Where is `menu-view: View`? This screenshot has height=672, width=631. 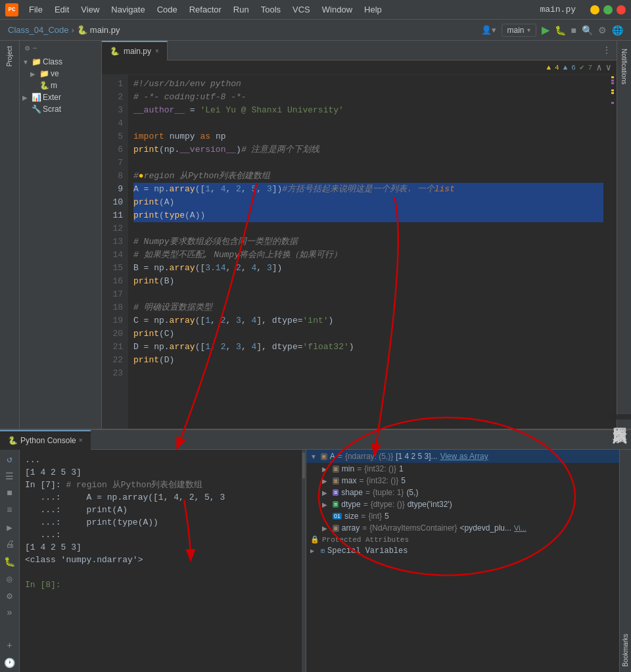
menu-view: View is located at coordinates (90, 9).